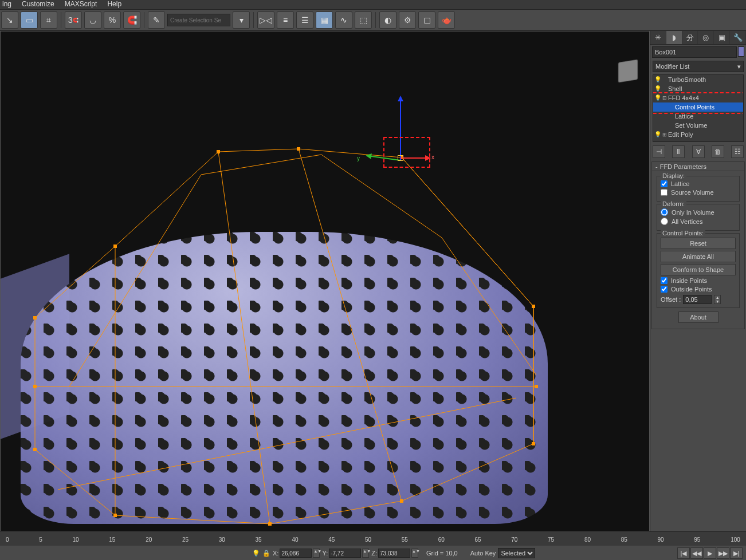 The image size is (746, 560). Describe the element at coordinates (698, 66) in the screenshot. I see `modifier-list-dropdown: Modifier List▾` at that location.